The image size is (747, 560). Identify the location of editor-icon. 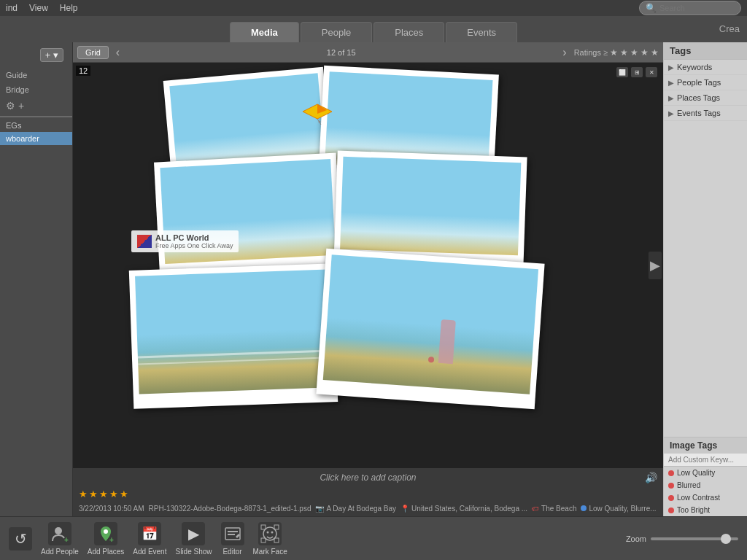
(233, 534).